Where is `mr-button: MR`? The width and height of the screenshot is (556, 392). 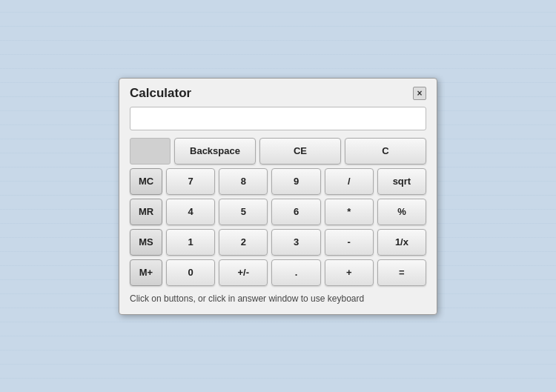
mr-button: MR is located at coordinates (146, 212).